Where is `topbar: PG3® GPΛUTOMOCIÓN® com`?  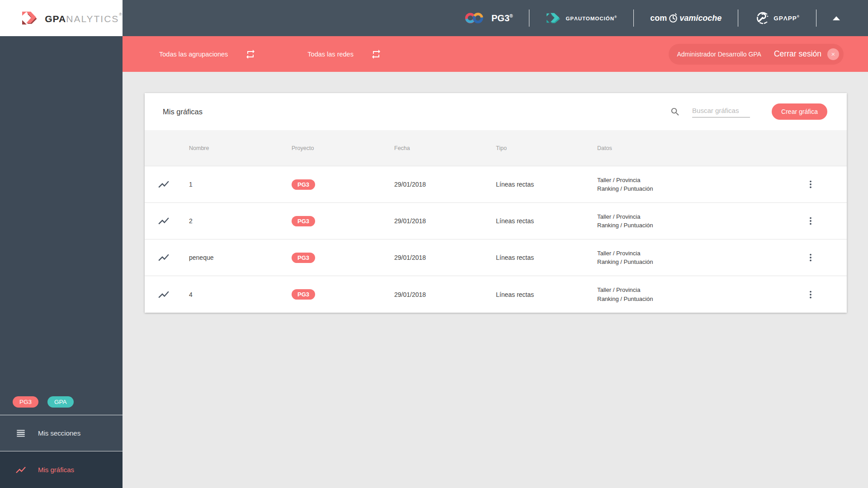 topbar: PG3® GPΛUTOMOCIÓN® com is located at coordinates (495, 18).